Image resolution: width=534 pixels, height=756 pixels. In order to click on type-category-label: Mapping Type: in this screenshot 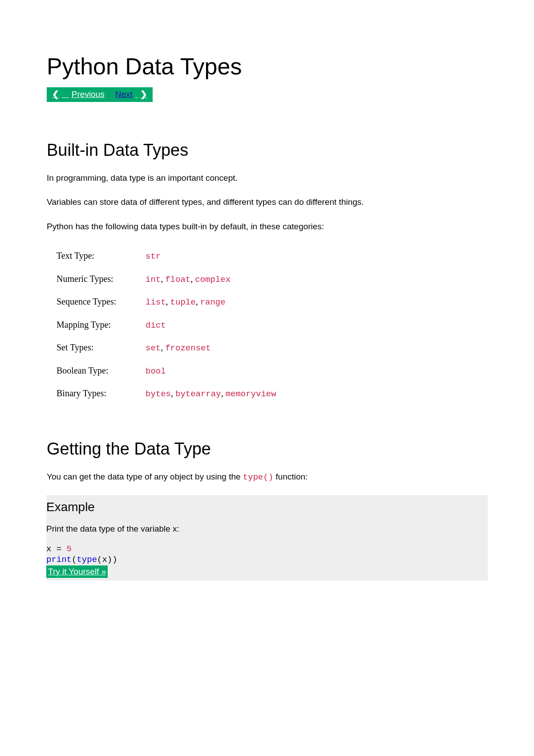, I will do `click(101, 325)`.